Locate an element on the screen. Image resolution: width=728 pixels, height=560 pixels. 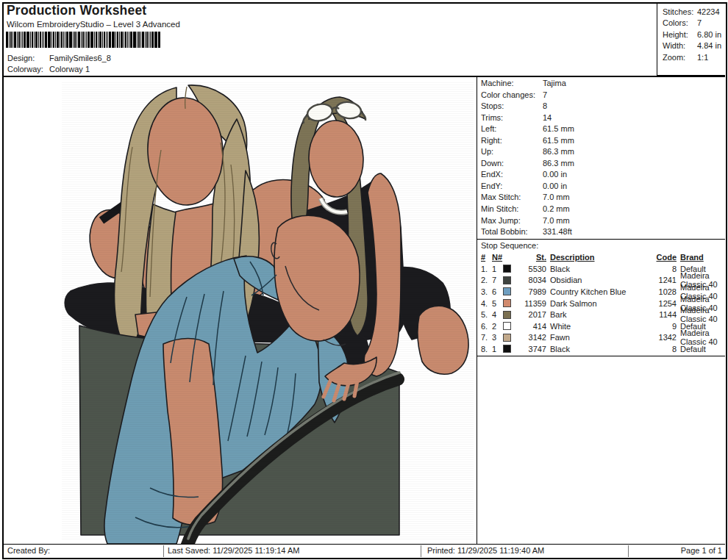
created-by-label: Created By: is located at coordinates (29, 550).